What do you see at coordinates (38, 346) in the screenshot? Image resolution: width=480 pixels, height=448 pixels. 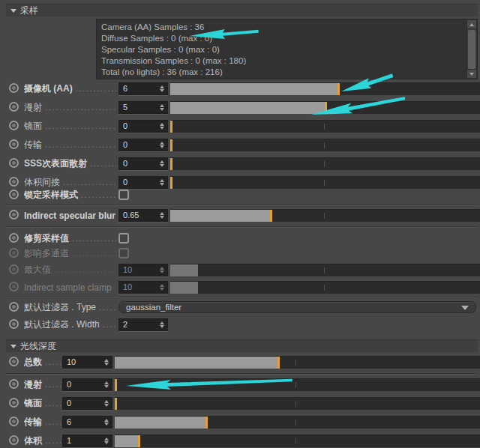 I see `section-title: 光线深度` at bounding box center [38, 346].